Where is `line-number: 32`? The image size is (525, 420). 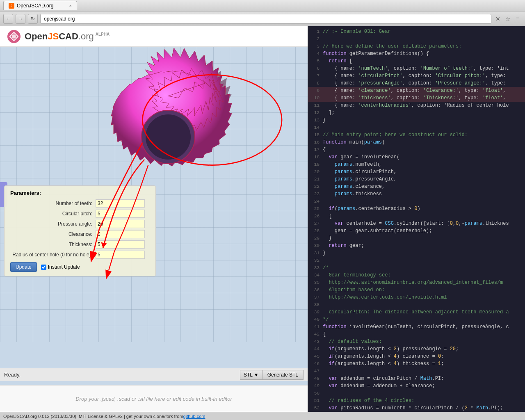 line-number: 32 is located at coordinates (315, 260).